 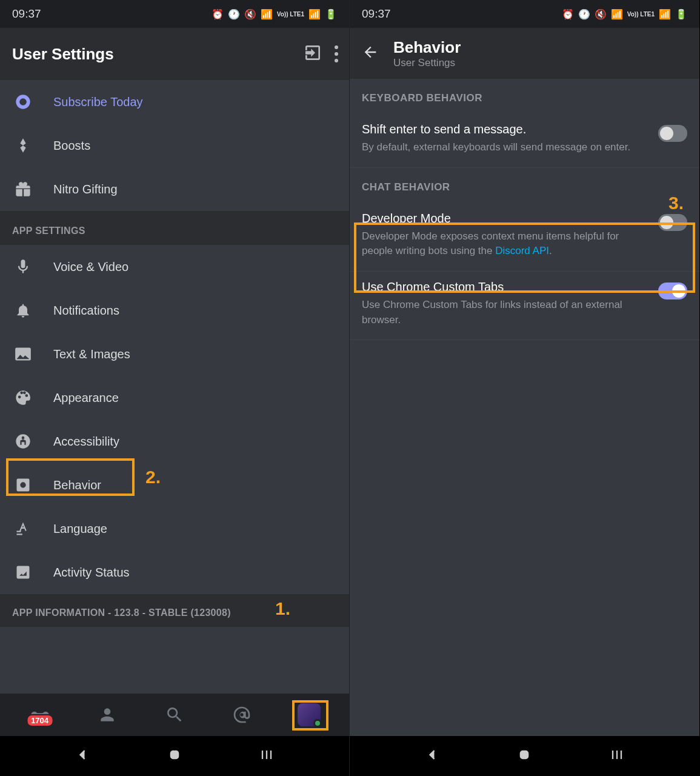 I want to click on page-subtitle: User Settings, so click(x=427, y=63).